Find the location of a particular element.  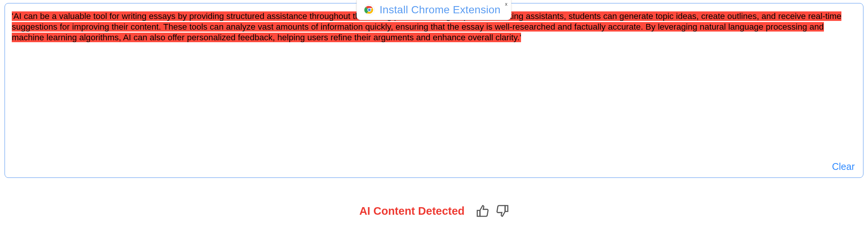

thumbs-down-icon is located at coordinates (502, 211).